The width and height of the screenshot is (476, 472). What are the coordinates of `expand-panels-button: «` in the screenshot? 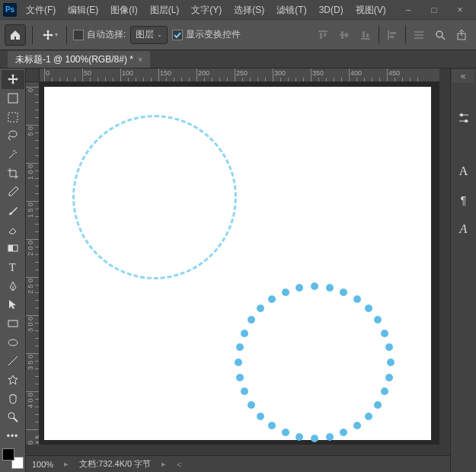 It's located at (463, 76).